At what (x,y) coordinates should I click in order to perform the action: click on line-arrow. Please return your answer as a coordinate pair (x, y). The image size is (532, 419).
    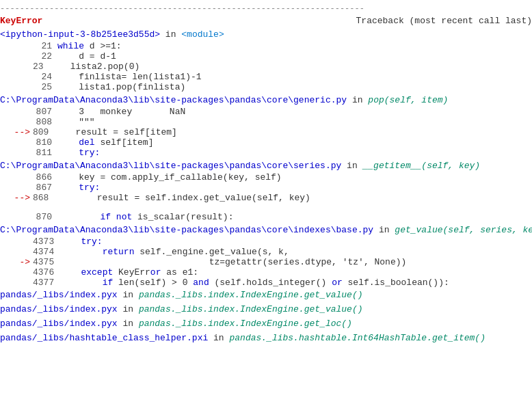
    Looking at the image, I should click on (16, 67).